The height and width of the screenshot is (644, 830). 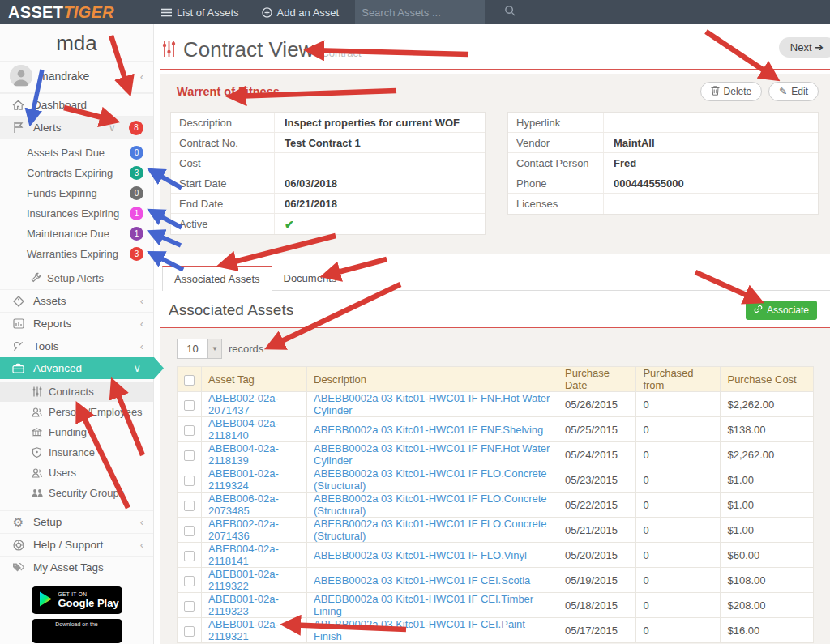 What do you see at coordinates (217, 279) in the screenshot?
I see `tab-associated-assets: Associated Assets` at bounding box center [217, 279].